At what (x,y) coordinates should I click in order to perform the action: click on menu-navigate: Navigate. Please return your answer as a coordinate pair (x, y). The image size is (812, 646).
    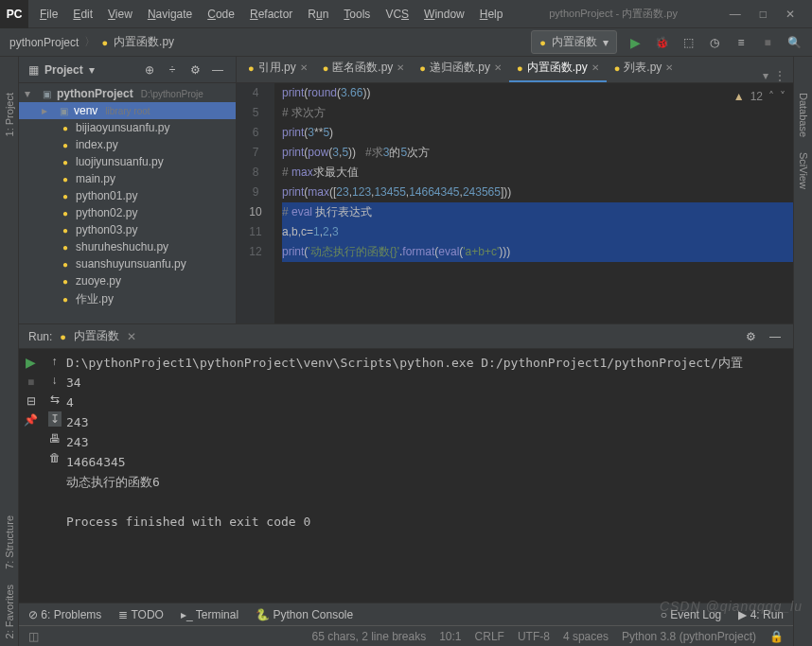
    Looking at the image, I should click on (170, 14).